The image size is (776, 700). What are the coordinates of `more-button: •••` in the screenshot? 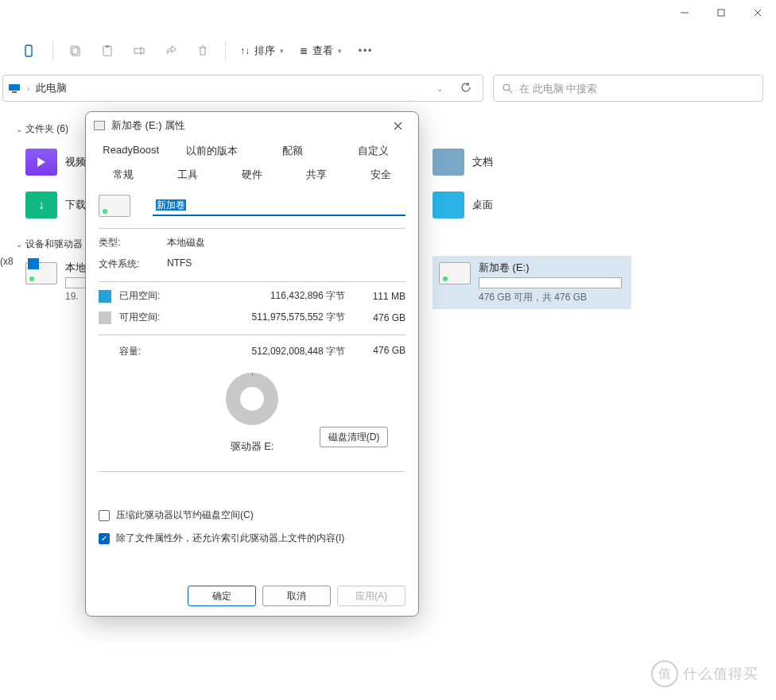 It's located at (366, 51).